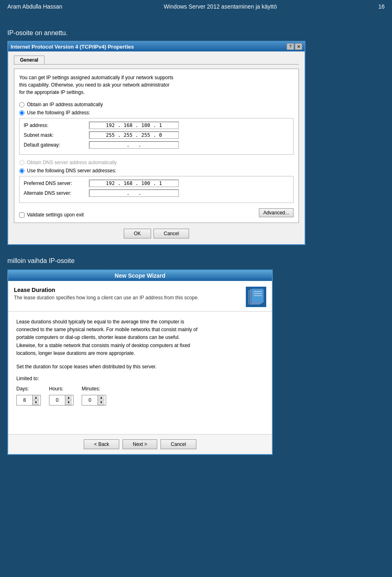 This screenshot has height=577, width=392. Describe the element at coordinates (36, 400) in the screenshot. I see `days-spinner-buttons: ▲ ▼` at that location.